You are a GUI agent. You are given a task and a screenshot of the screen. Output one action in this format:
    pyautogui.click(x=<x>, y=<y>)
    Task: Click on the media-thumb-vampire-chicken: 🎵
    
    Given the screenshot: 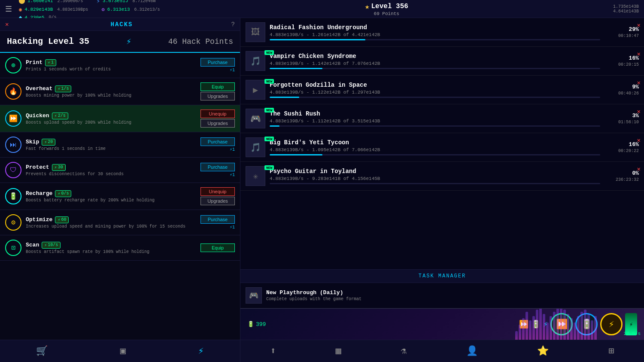 What is the action you would take?
    pyautogui.click(x=255, y=61)
    